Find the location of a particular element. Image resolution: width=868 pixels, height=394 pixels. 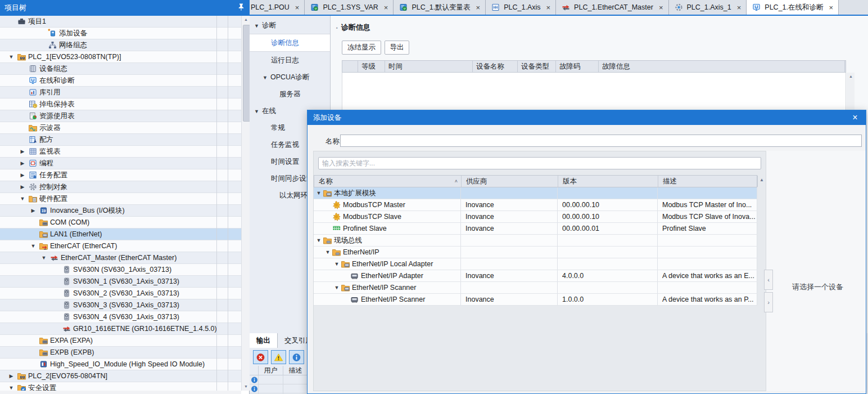

tab-plc-1-axis: PLC_1.Axis× is located at coordinates (521, 7).